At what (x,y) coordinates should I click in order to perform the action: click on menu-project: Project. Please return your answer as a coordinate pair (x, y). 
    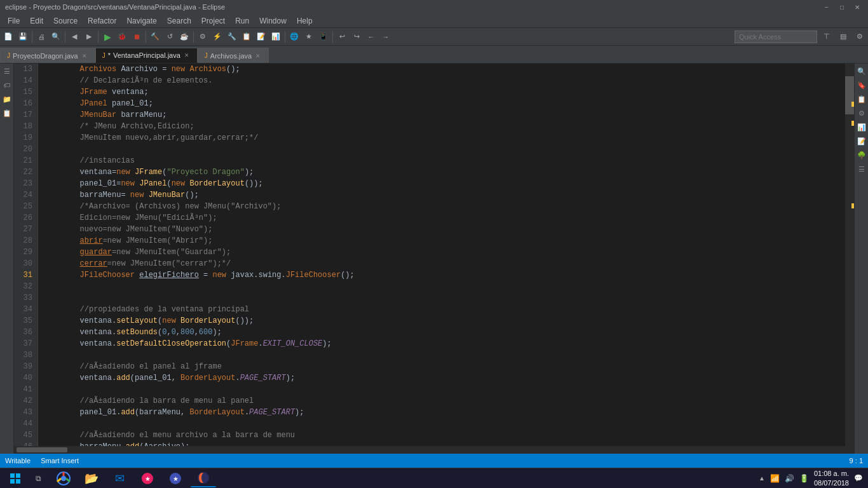
    Looking at the image, I should click on (214, 21).